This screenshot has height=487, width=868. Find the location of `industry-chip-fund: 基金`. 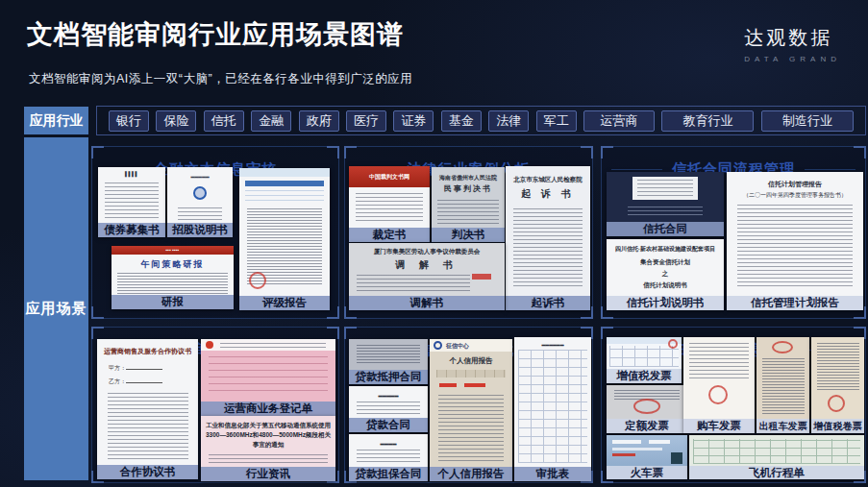

industry-chip-fund: 基金 is located at coordinates (461, 121).